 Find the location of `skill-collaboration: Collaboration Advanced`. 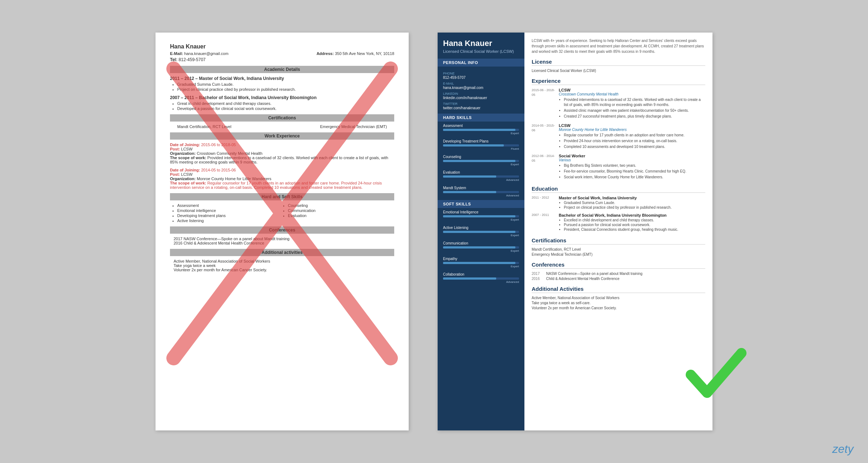

skill-collaboration: Collaboration Advanced is located at coordinates (481, 278).